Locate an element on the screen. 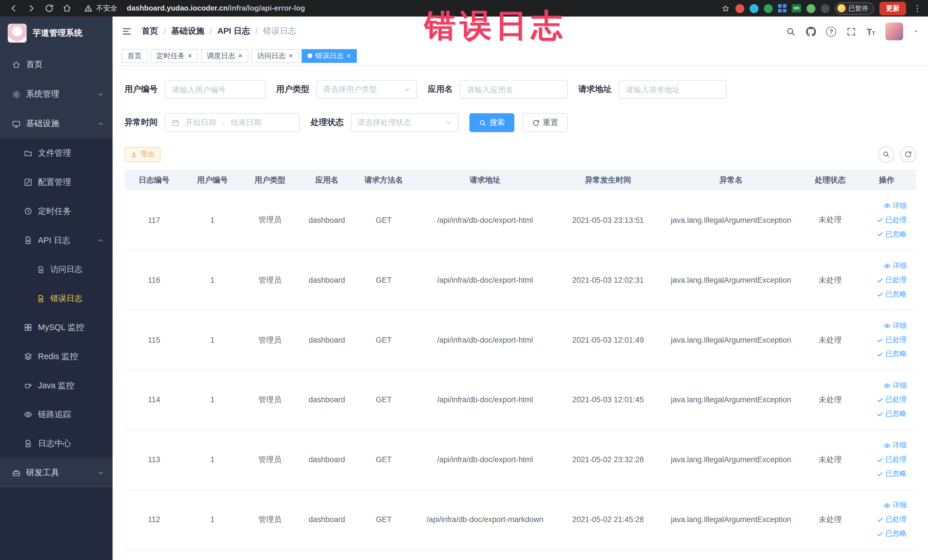 The height and width of the screenshot is (560, 928). tab-error-log: 错误日志× is located at coordinates (329, 56).